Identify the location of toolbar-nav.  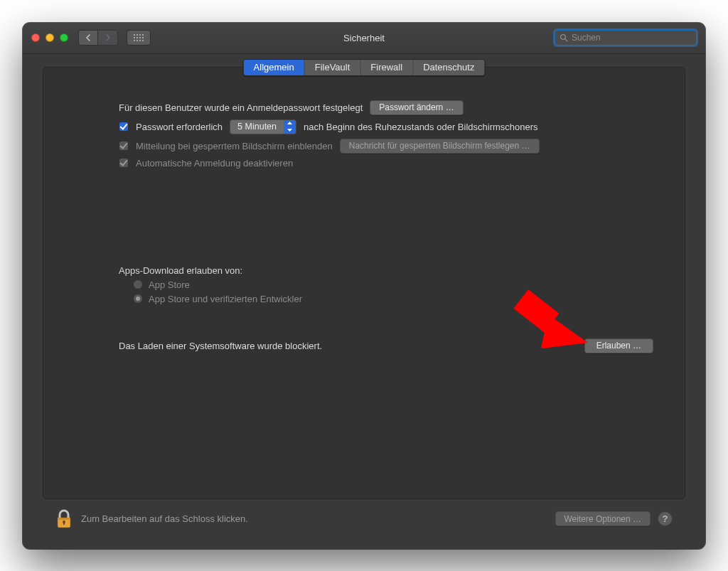
(114, 38).